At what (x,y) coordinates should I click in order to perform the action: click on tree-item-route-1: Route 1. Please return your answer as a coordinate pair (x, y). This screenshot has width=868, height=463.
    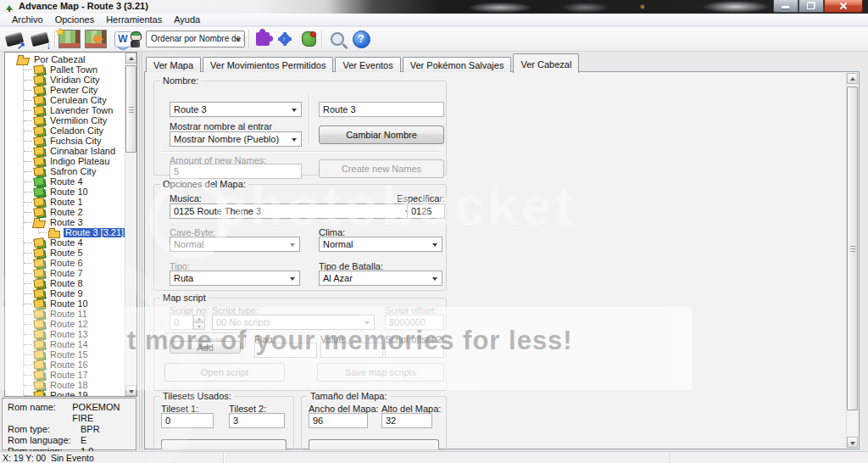
    Looking at the image, I should click on (64, 202).